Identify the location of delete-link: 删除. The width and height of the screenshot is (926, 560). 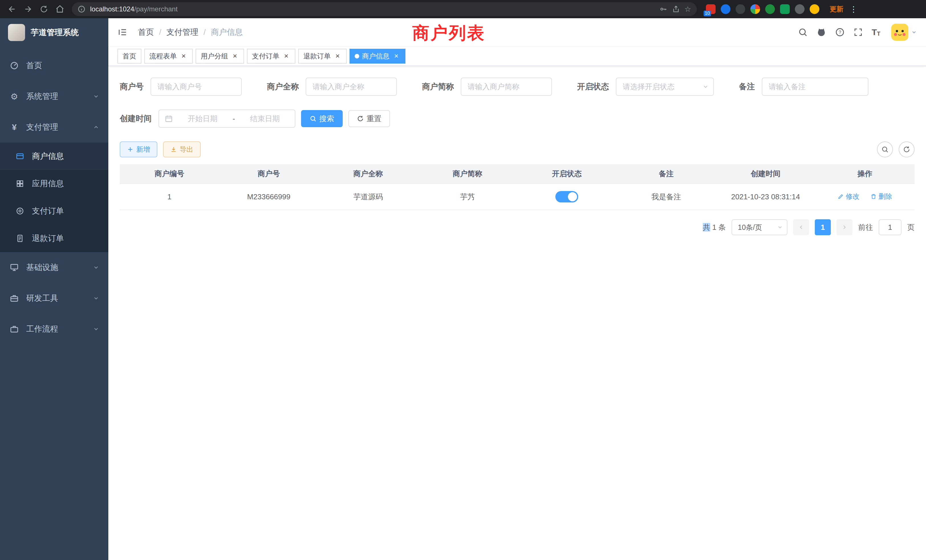
(881, 197).